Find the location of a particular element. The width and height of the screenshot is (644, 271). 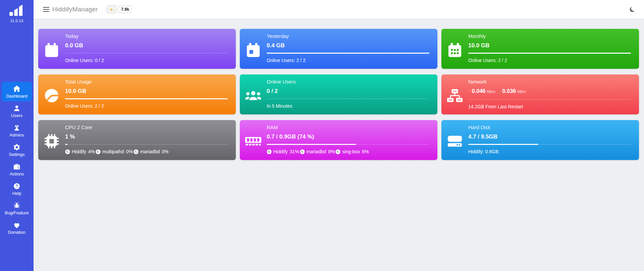

card-hard-disk: Hard Disk4.7 / 9.5GBHiddify: 0.6GB is located at coordinates (540, 140).